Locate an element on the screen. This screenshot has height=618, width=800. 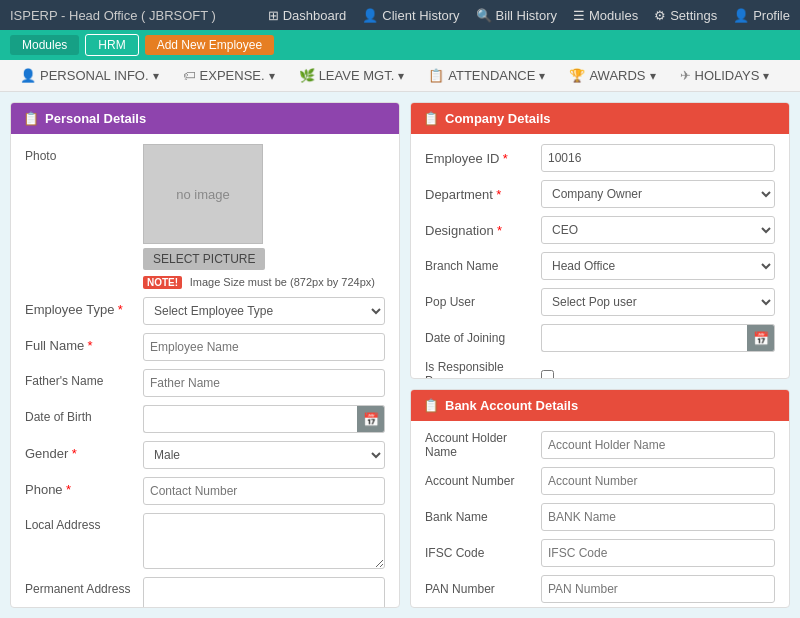
permanent-address-row: Permanent Address is located at coordinates (205, 592).